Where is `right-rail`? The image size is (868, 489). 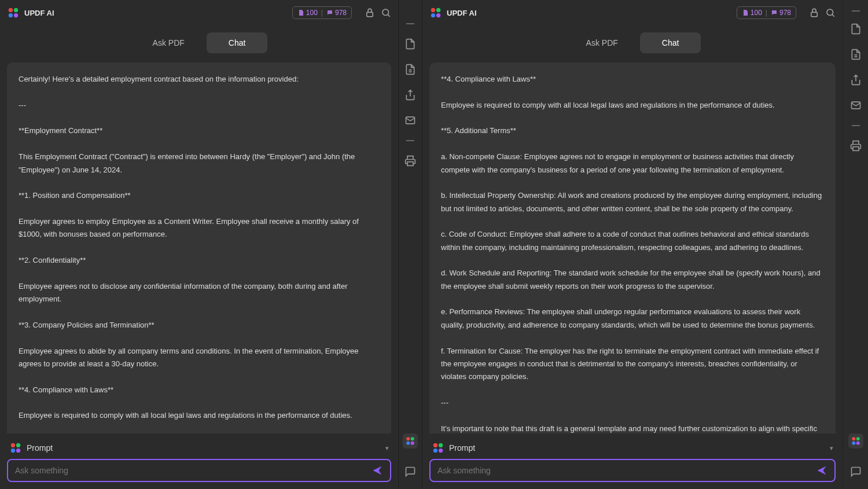
right-rail is located at coordinates (855, 244).